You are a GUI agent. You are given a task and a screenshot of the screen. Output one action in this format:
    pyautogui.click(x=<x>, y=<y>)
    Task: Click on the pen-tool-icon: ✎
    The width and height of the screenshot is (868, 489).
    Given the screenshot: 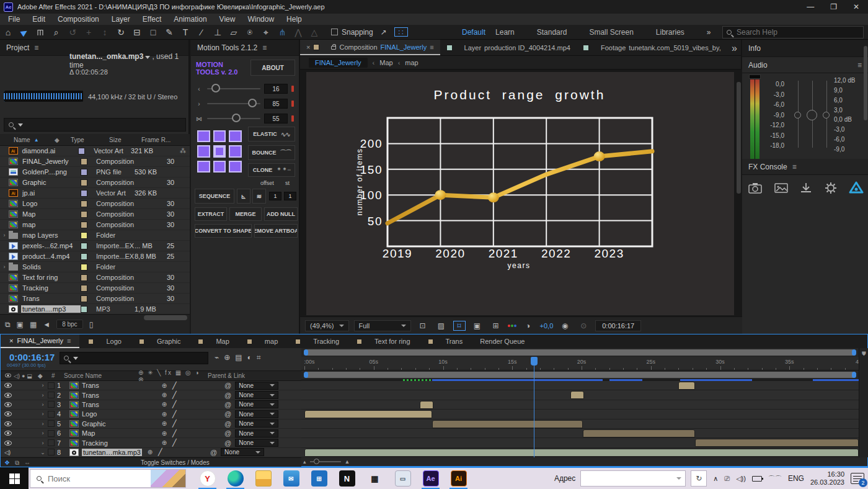 What is the action you would take?
    pyautogui.click(x=169, y=32)
    